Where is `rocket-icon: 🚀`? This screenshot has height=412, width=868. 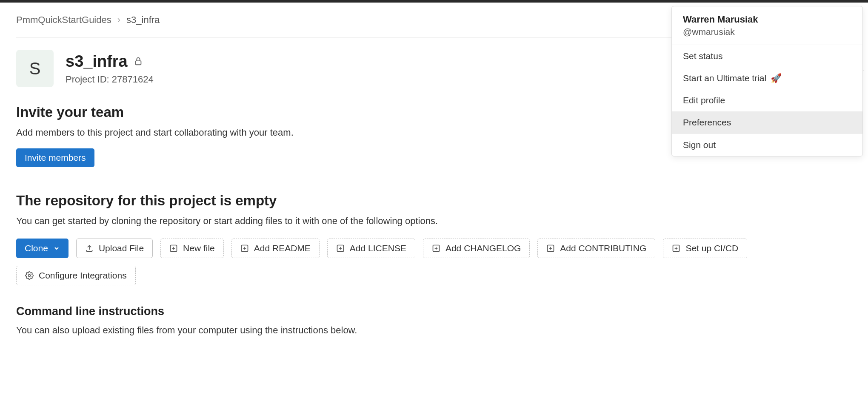
rocket-icon: 🚀 is located at coordinates (776, 78).